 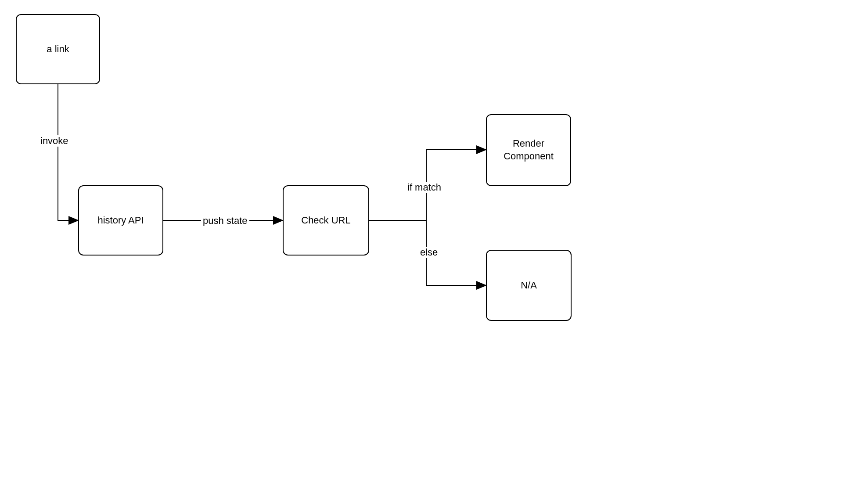 I want to click on node-label: Check URL, so click(x=326, y=220).